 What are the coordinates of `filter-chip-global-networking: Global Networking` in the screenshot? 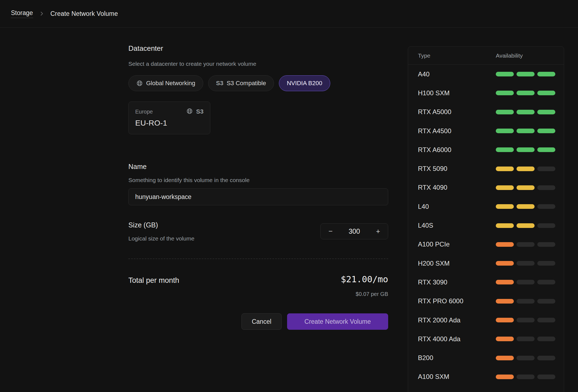 It's located at (166, 83).